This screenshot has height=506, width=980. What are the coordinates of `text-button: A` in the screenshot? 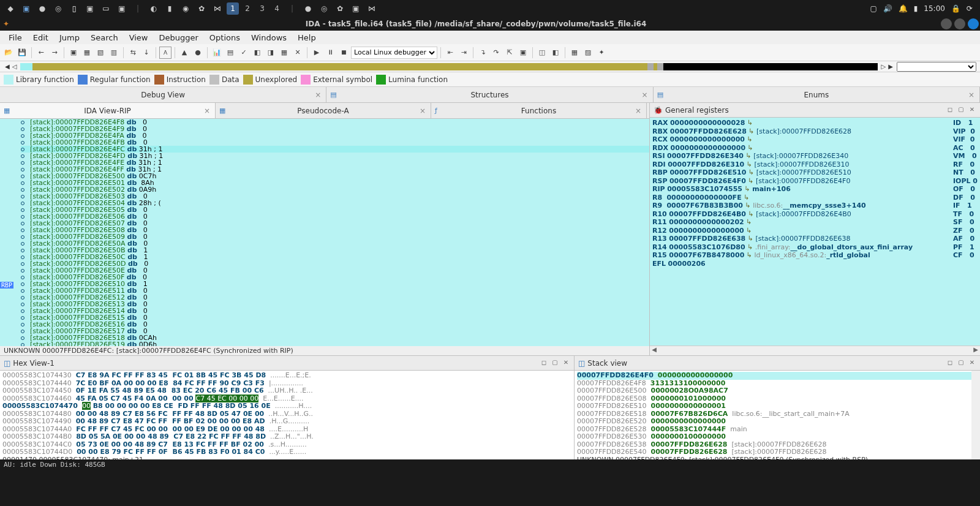 It's located at (165, 53).